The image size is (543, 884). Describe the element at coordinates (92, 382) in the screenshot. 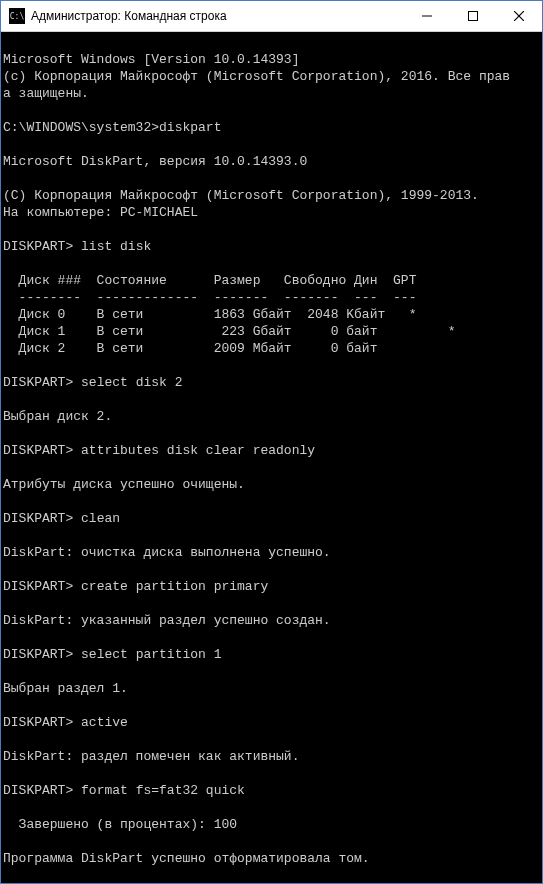

I see `diskpart-prompt: DISKPART> select disk 2` at that location.